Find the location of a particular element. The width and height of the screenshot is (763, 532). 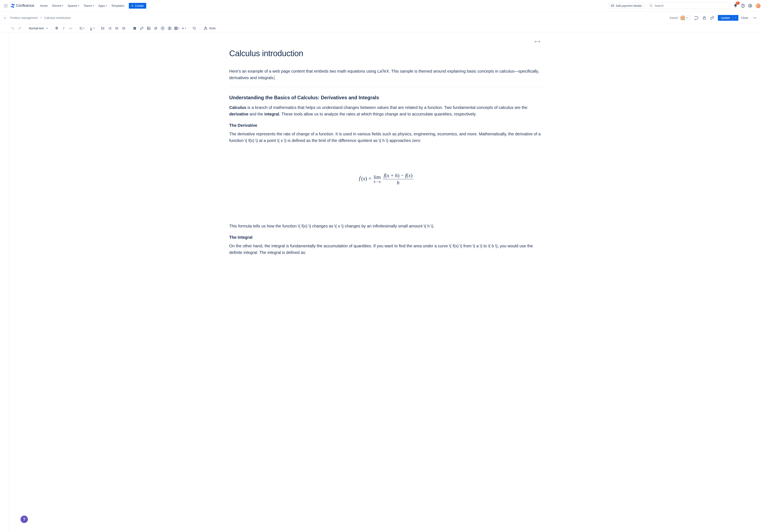

update-dropdown is located at coordinates (736, 18).